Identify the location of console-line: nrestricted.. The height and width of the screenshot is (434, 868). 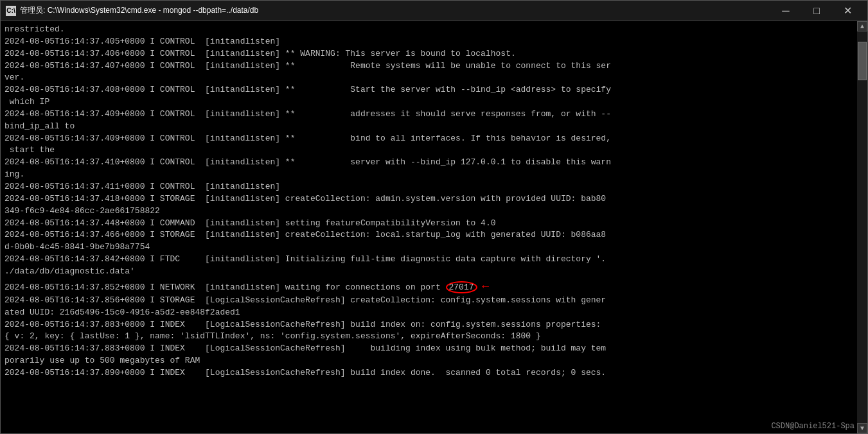
(434, 30).